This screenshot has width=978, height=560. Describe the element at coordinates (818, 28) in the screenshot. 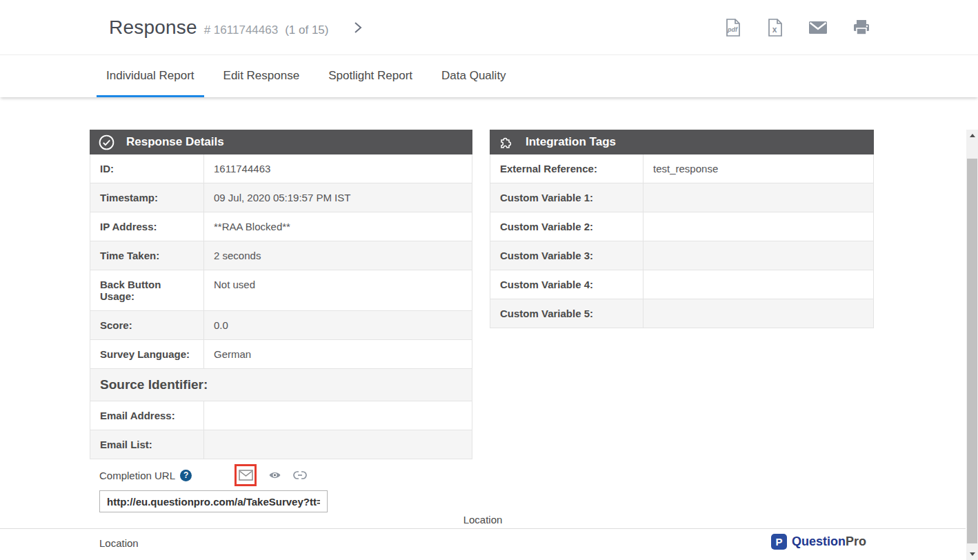

I see `email-response-icon` at that location.